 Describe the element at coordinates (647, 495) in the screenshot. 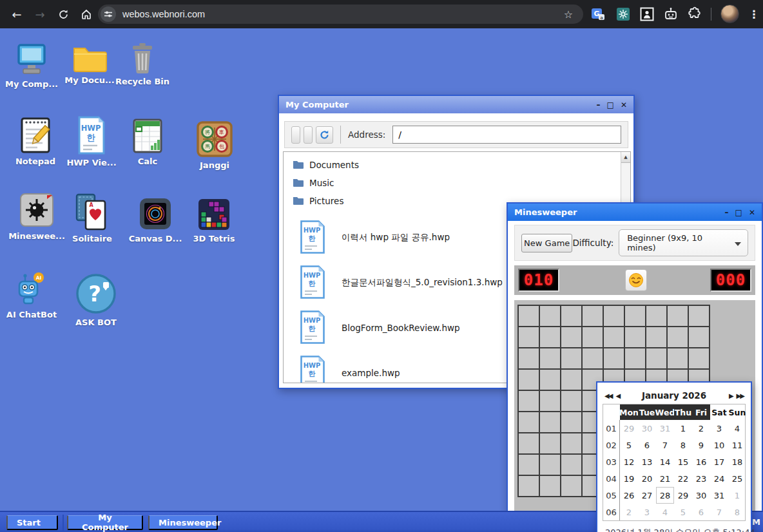

I see `calendar-day: 27` at that location.